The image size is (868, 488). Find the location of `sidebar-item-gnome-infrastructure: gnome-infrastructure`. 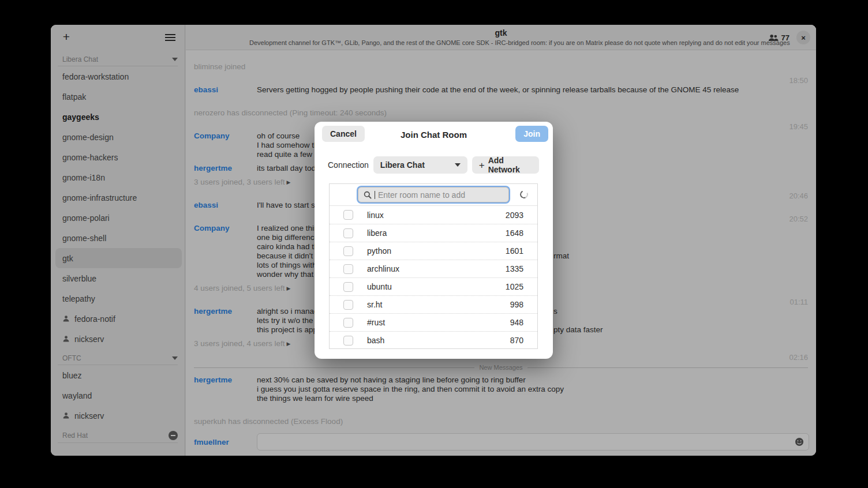

sidebar-item-gnome-infrastructure: gnome-infrastructure is located at coordinates (119, 197).